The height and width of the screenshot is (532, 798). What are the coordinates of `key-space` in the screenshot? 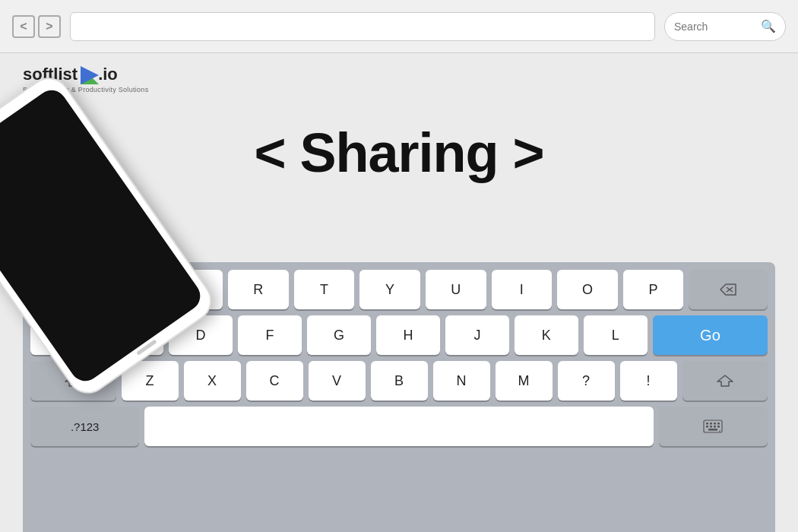 It's located at (398, 426).